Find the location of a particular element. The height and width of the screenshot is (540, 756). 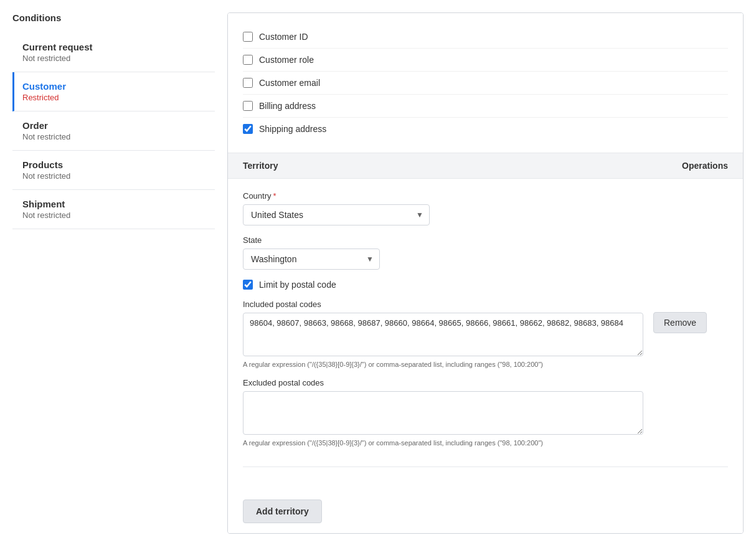

territory-header: Territory Operations is located at coordinates (486, 166).